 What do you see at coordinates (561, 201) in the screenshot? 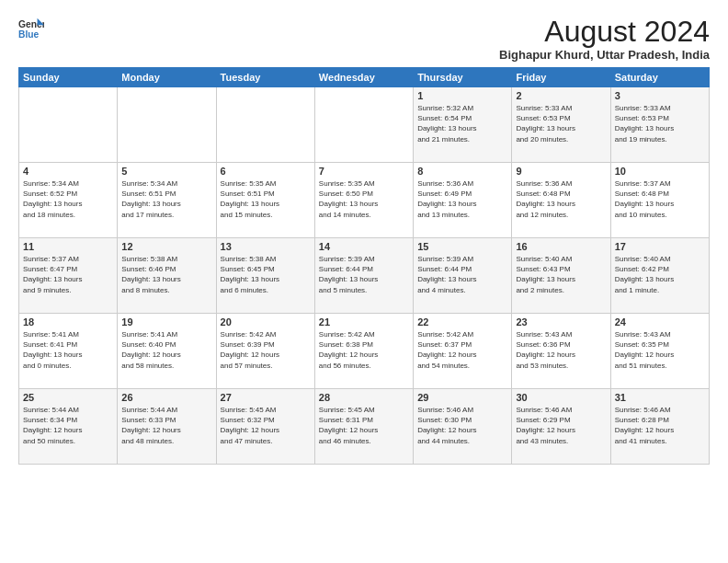
I see `calendar-cell: 9Sunrise: 5:36 AM Sunset: 6:48 PM Daylig…` at bounding box center [561, 201].